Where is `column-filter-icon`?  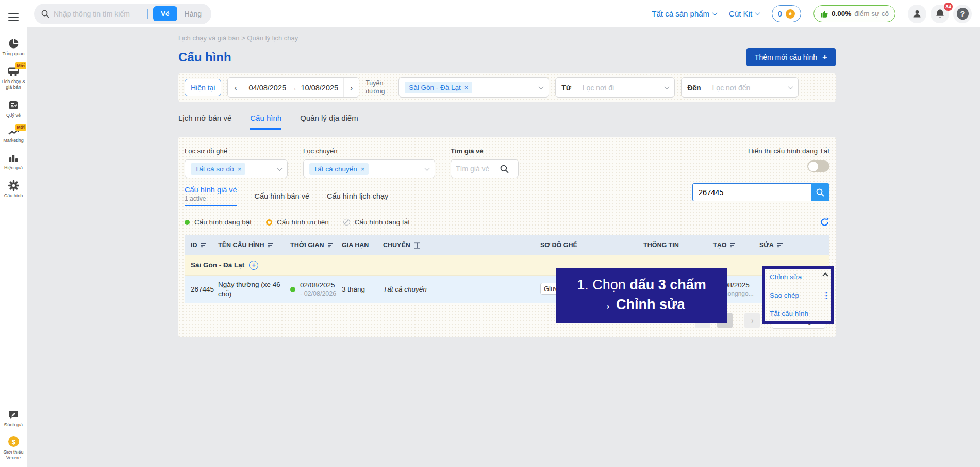
column-filter-icon is located at coordinates (417, 246).